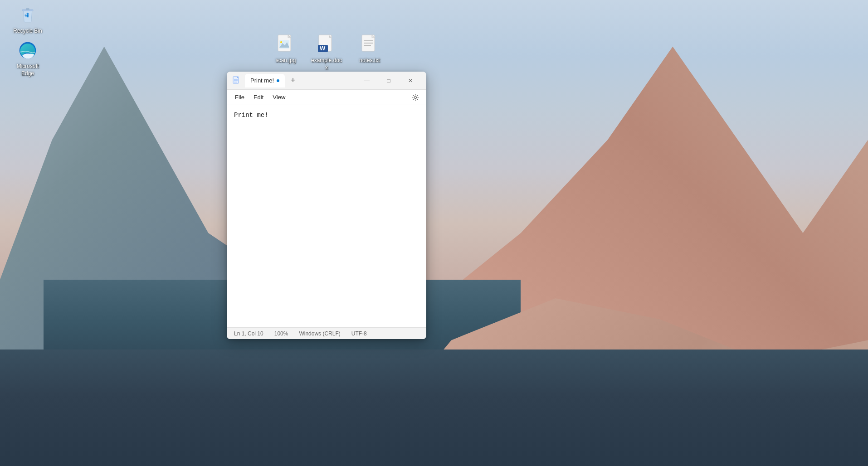  I want to click on svg-text: W, so click(323, 48).